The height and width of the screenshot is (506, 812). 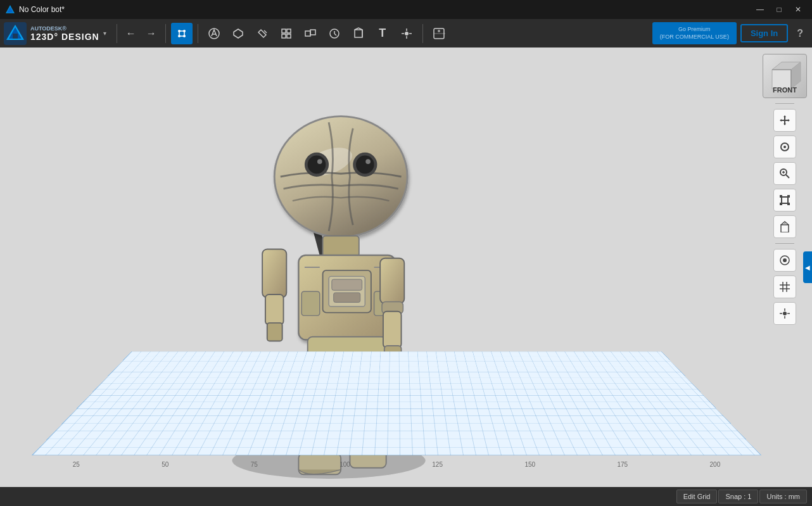 I want to click on construct-icon, so click(x=238, y=34).